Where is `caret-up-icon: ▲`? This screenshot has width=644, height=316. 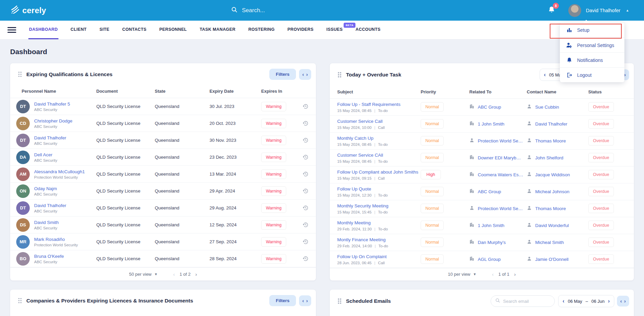 caret-up-icon: ▲ is located at coordinates (627, 10).